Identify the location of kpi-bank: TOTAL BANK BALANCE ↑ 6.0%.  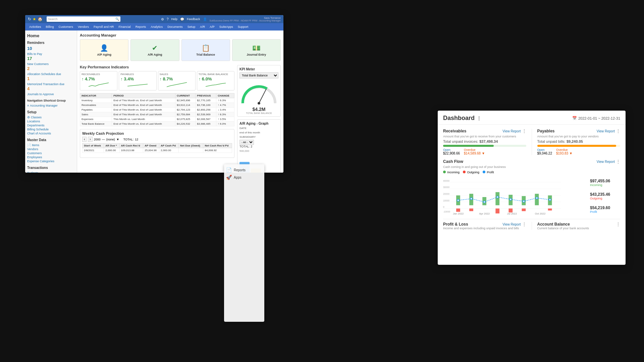
(216, 81).